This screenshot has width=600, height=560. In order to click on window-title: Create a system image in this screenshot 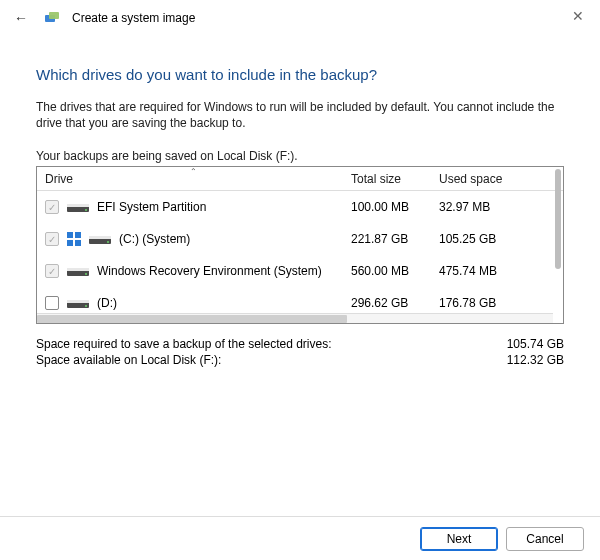, I will do `click(134, 18)`.